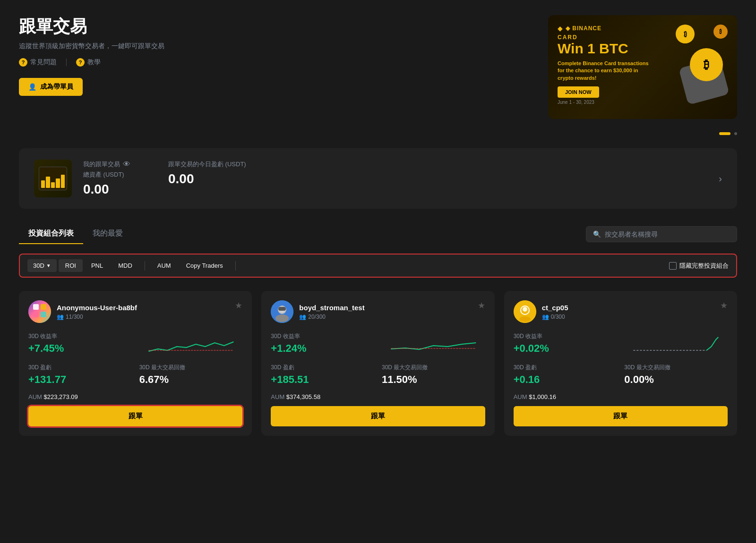  What do you see at coordinates (676, 375) in the screenshot?
I see `card-3-mdd: 30D 最大交易回撤 0.00%` at bounding box center [676, 375].